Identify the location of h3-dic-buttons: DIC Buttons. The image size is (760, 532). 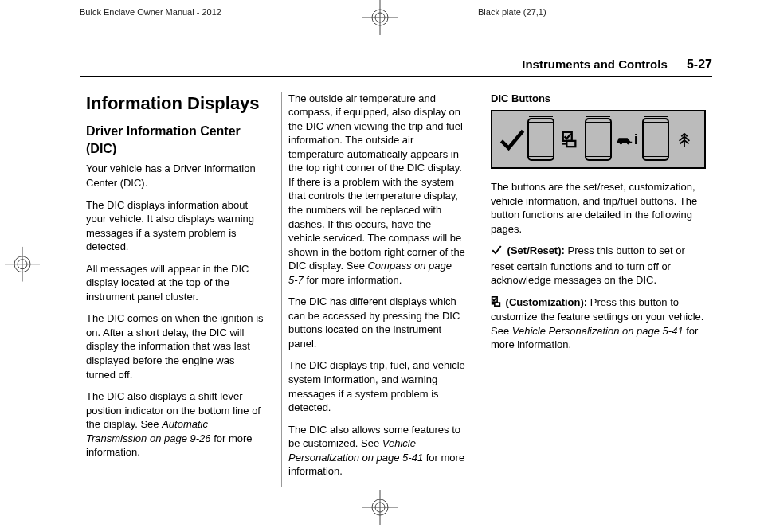
(598, 99).